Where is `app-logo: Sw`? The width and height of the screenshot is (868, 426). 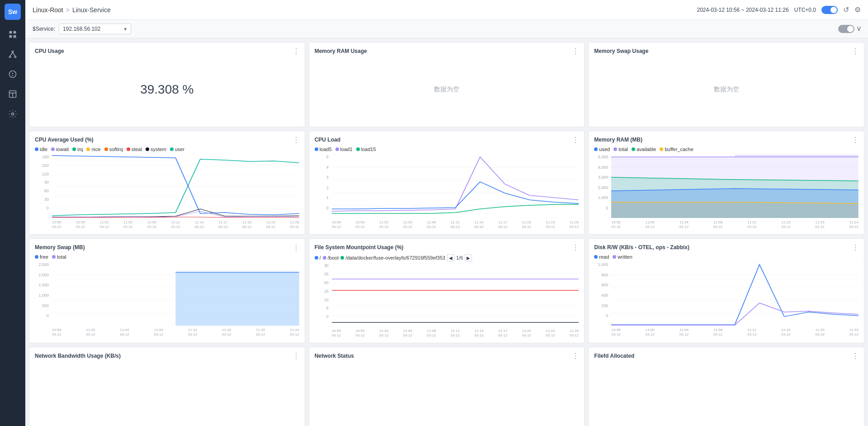
app-logo: Sw is located at coordinates (13, 12).